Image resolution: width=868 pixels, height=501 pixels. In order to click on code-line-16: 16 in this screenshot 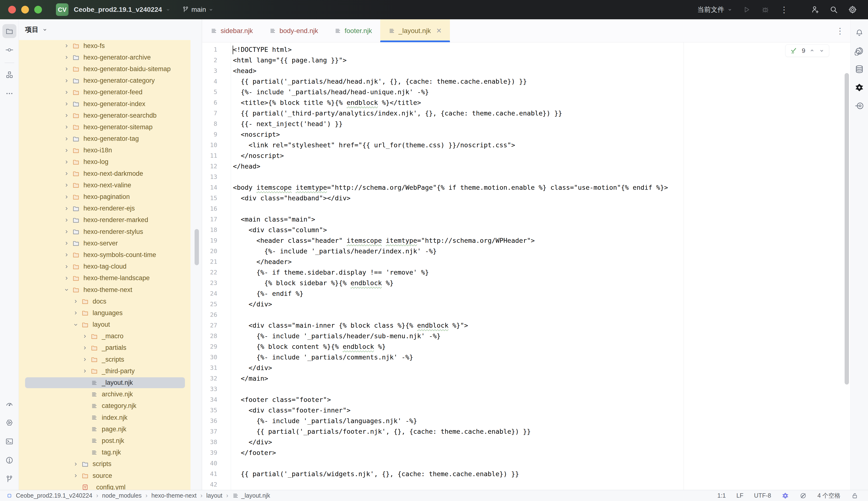, I will do `click(526, 209)`.